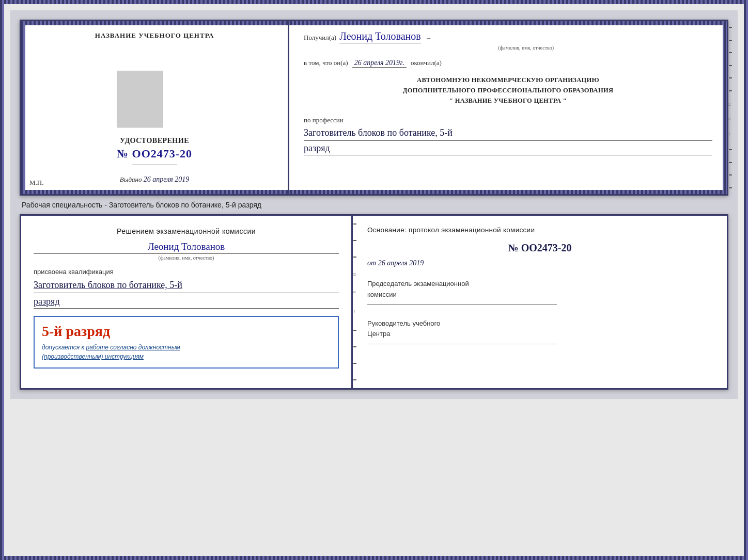 The image size is (748, 560). I want to click on org-line2: ДОПОЛНИТЕЛЬНОГО ПРОФЕССИОНАЛЬНОГО ОБРАЗО…, so click(508, 90).